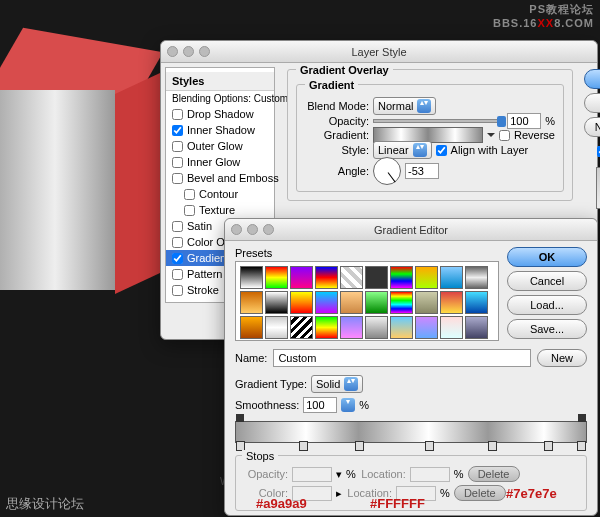 The height and width of the screenshot is (517, 600). Describe the element at coordinates (502, 122) in the screenshot. I see `slider-thumb-icon` at that location.